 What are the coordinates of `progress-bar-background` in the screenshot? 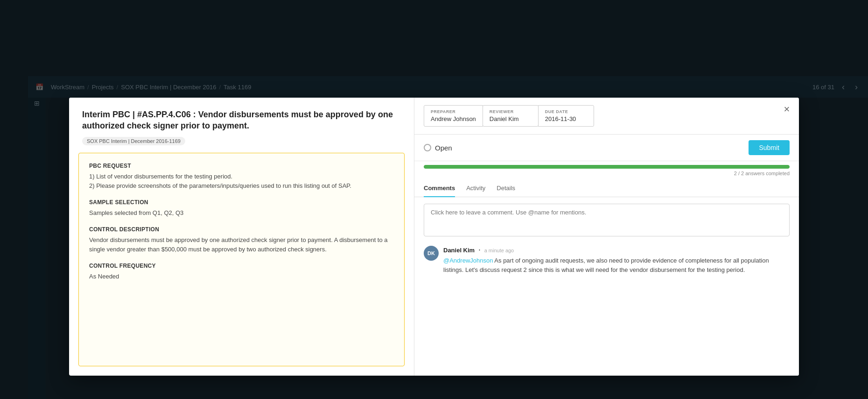 It's located at (607, 167).